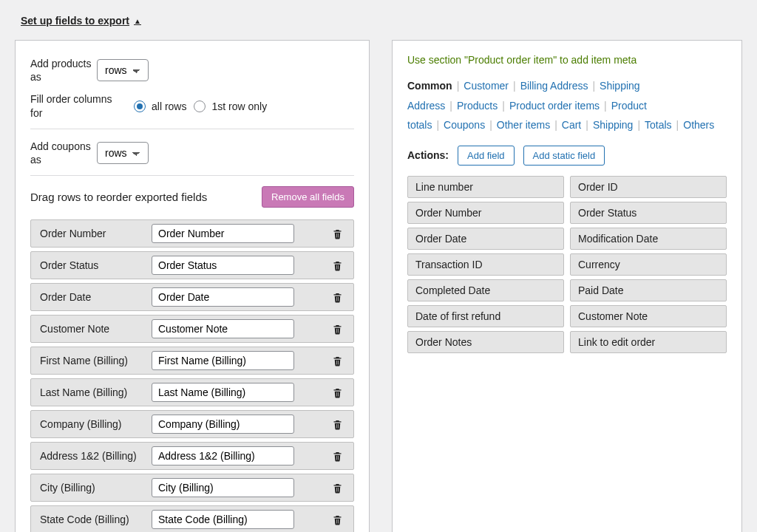 The image size is (757, 532). What do you see at coordinates (648, 239) in the screenshot?
I see `available-field: Modification Date` at bounding box center [648, 239].